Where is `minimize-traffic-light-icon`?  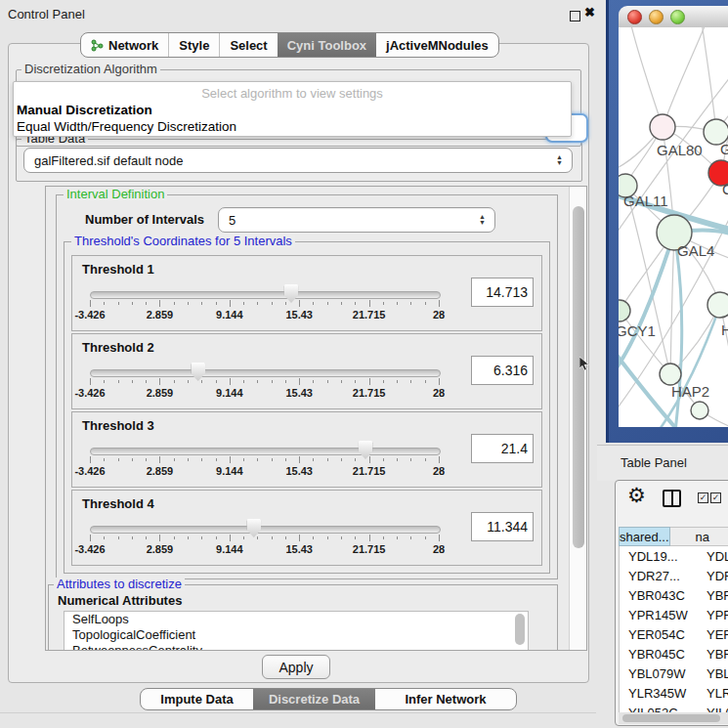 minimize-traffic-light-icon is located at coordinates (657, 18).